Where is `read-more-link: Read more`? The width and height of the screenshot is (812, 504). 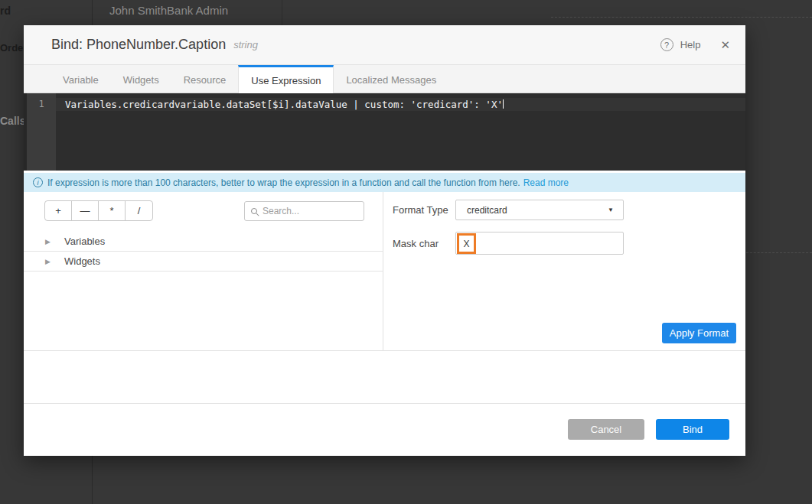 read-more-link: Read more is located at coordinates (546, 183).